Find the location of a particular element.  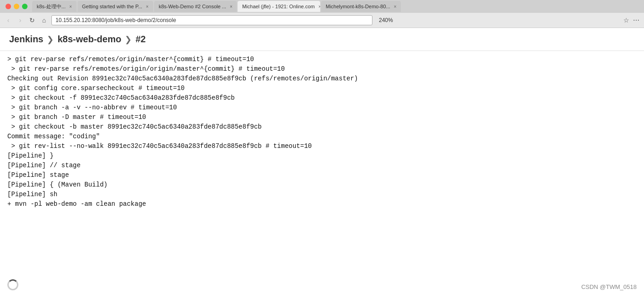

tab-2: Getting started with the P... × is located at coordinates (116, 6).